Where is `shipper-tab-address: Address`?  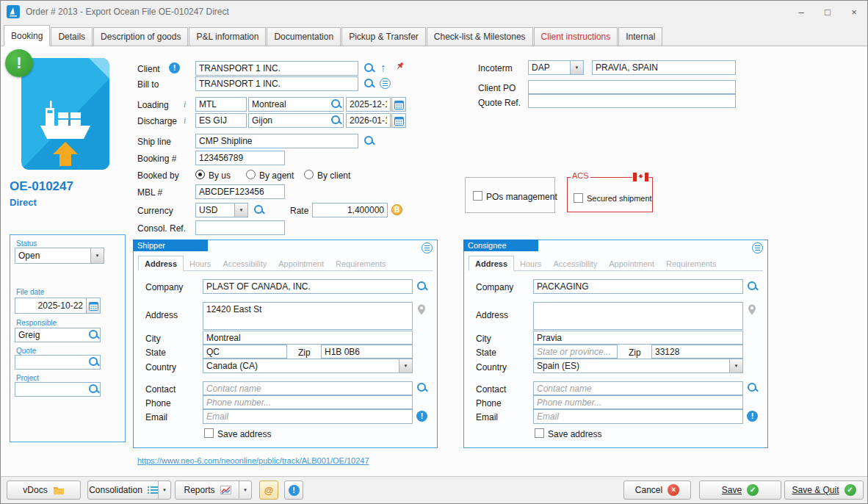 shipper-tab-address: Address is located at coordinates (161, 263).